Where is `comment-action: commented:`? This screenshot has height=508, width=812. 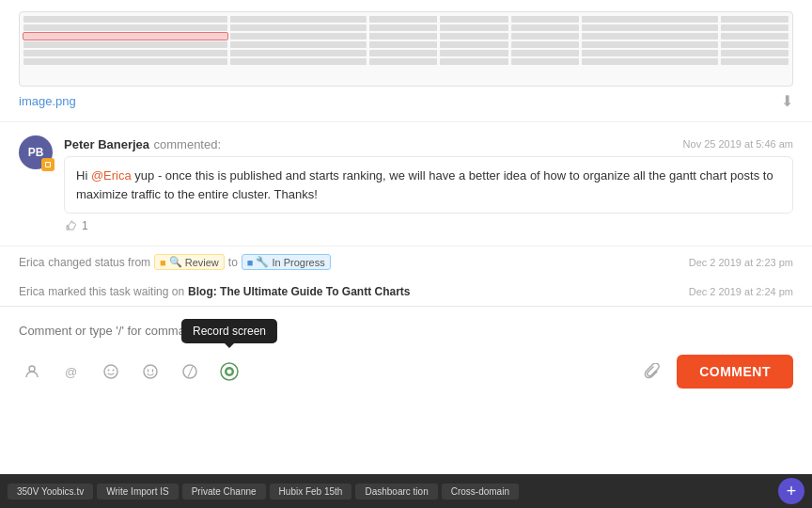
comment-action: commented: is located at coordinates (188, 145).